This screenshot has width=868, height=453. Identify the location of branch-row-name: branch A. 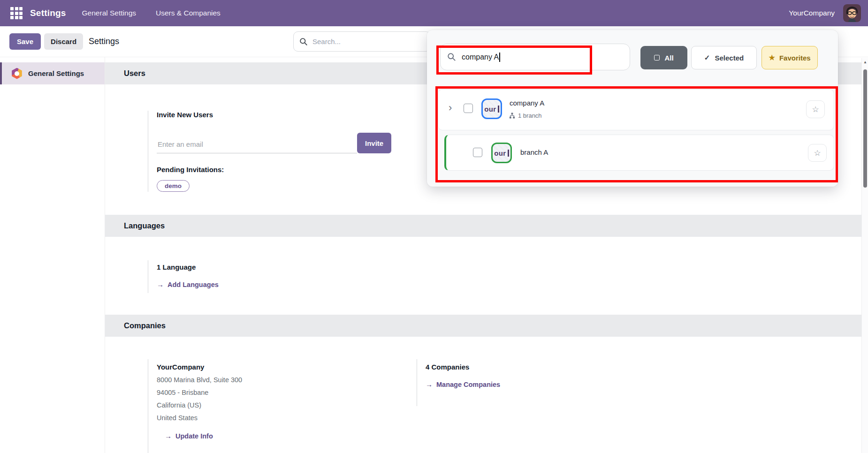
(534, 152).